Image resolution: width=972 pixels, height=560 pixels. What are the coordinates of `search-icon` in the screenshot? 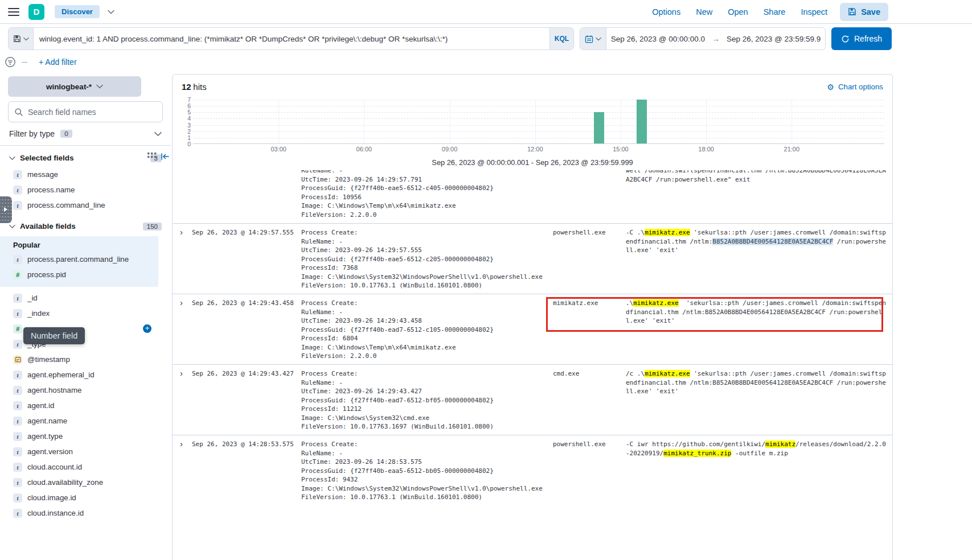 It's located at (19, 112).